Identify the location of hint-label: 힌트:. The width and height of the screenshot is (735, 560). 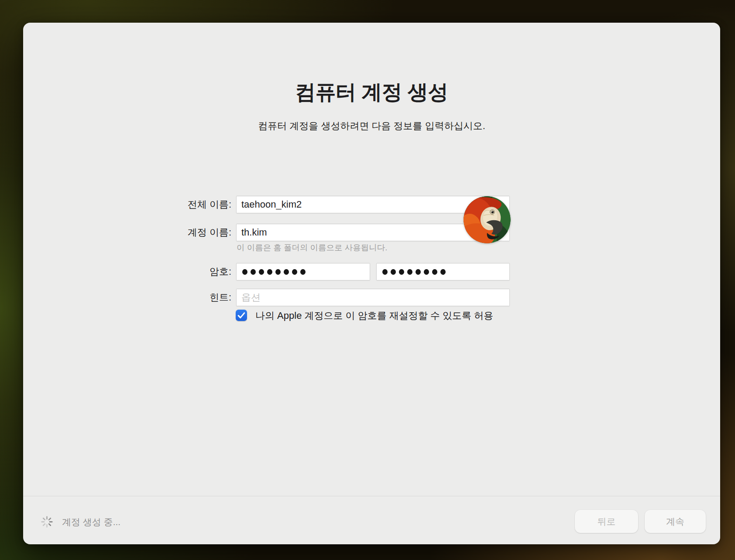
(127, 297).